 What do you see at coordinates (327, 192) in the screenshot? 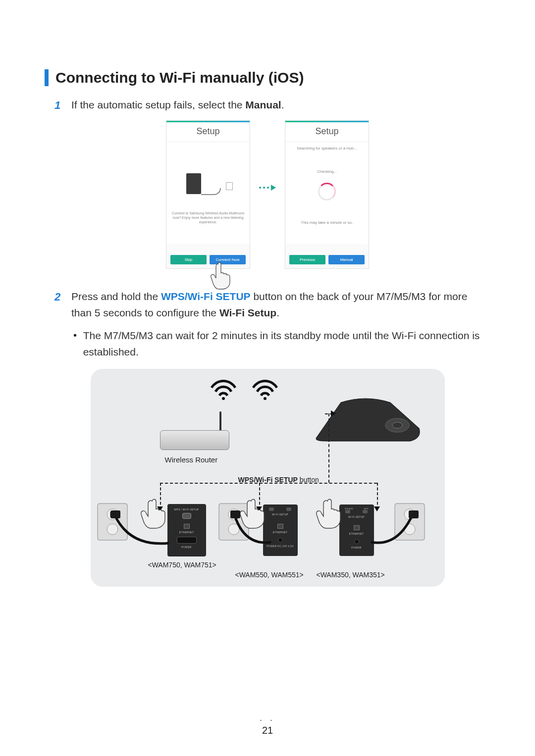
I see `loading-spinner-icon` at bounding box center [327, 192].